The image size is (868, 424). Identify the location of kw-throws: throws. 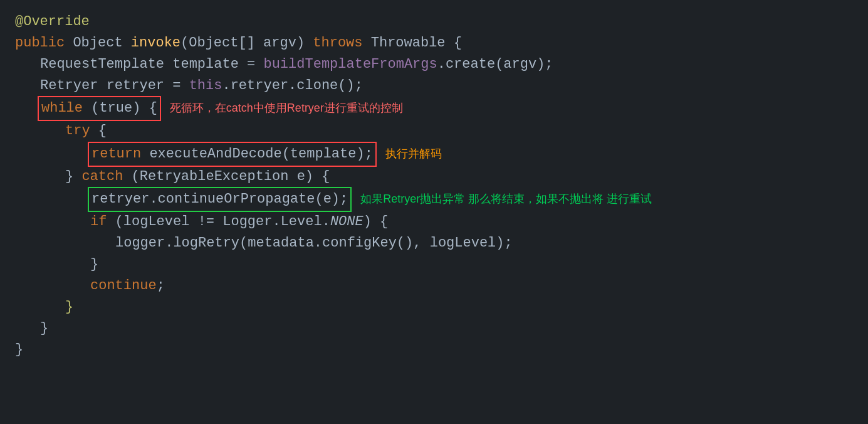
(337, 43).